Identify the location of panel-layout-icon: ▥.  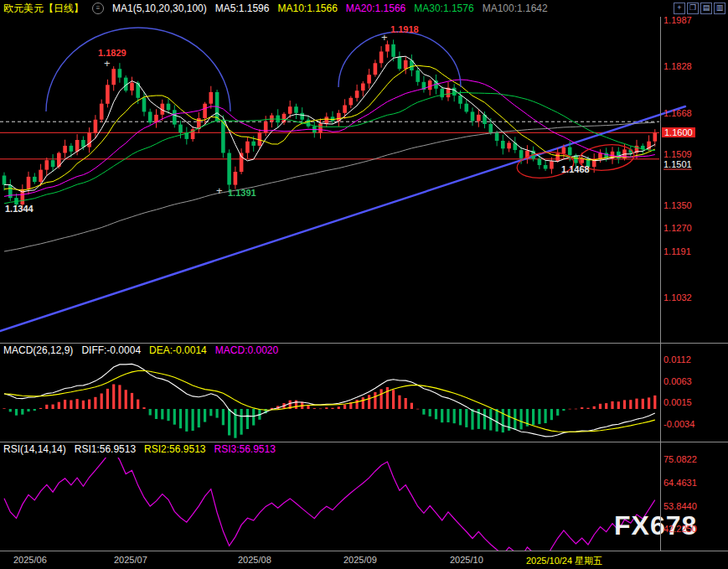
(720, 8).